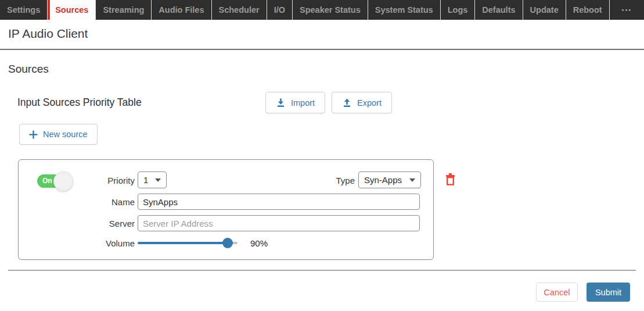 The width and height of the screenshot is (644, 311). Describe the element at coordinates (627, 10) in the screenshot. I see `tab-more: •••` at that location.